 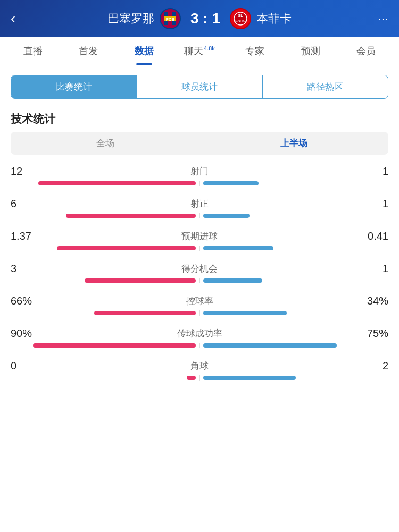 What do you see at coordinates (27, 366) in the screenshot?
I see `stat-left-value: 0` at bounding box center [27, 366].